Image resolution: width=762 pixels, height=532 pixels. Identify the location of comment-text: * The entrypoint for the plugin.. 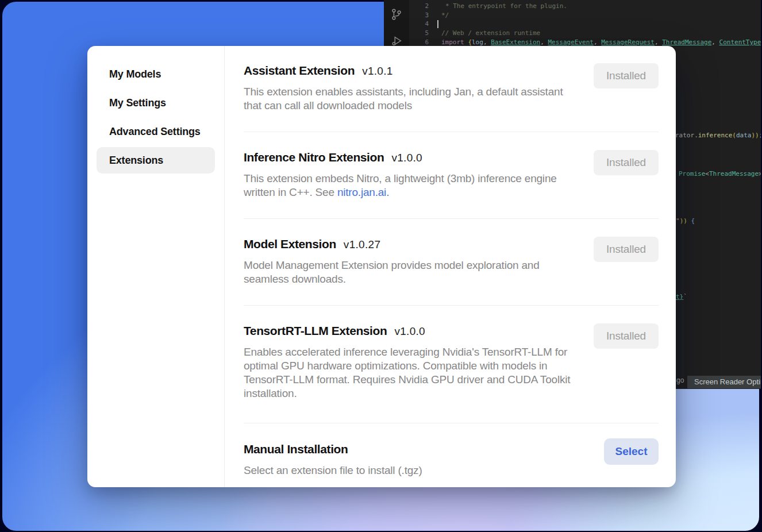
(506, 6).